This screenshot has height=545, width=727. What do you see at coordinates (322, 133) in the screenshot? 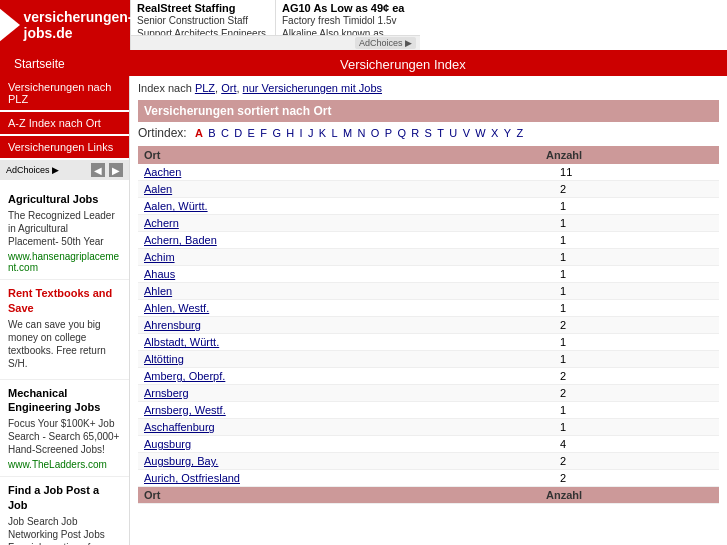
I see `letter-link-K: K` at bounding box center [322, 133].